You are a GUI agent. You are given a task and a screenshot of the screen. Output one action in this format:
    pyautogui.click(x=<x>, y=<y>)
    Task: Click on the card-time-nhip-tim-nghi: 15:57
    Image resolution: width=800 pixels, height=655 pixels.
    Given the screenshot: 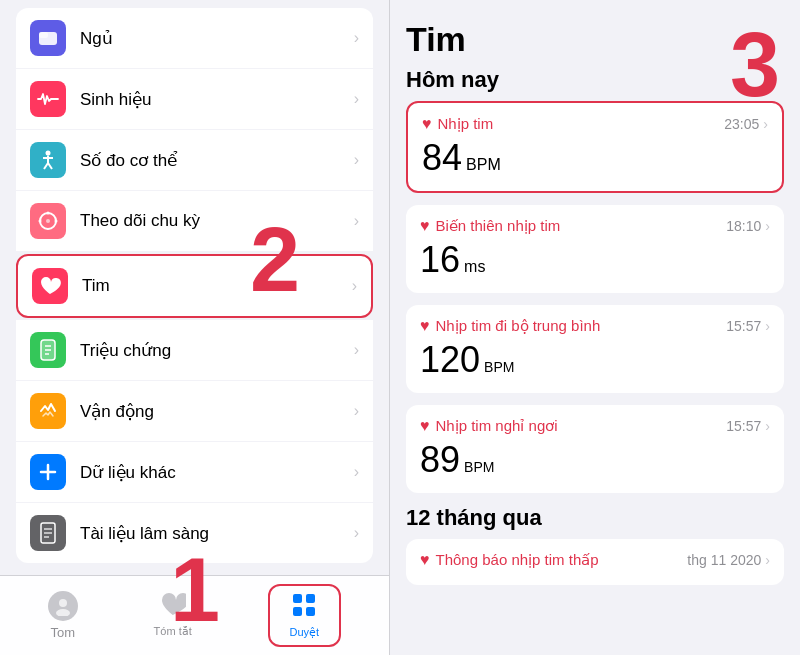 What is the action you would take?
    pyautogui.click(x=744, y=426)
    